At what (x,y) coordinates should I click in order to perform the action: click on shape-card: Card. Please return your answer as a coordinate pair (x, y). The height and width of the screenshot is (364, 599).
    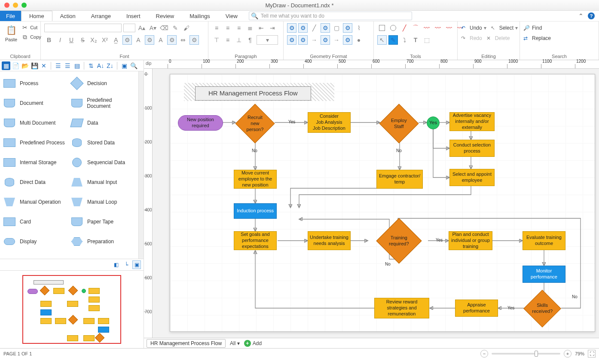
    Looking at the image, I should click on (35, 222).